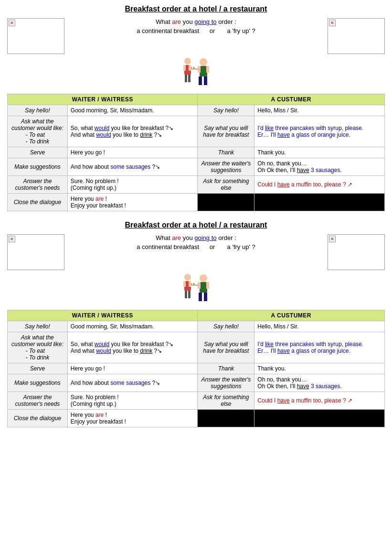 The width and height of the screenshot is (392, 555). Describe the element at coordinates (332, 23) in the screenshot. I see `broken-image-icon-2: ✕` at that location.